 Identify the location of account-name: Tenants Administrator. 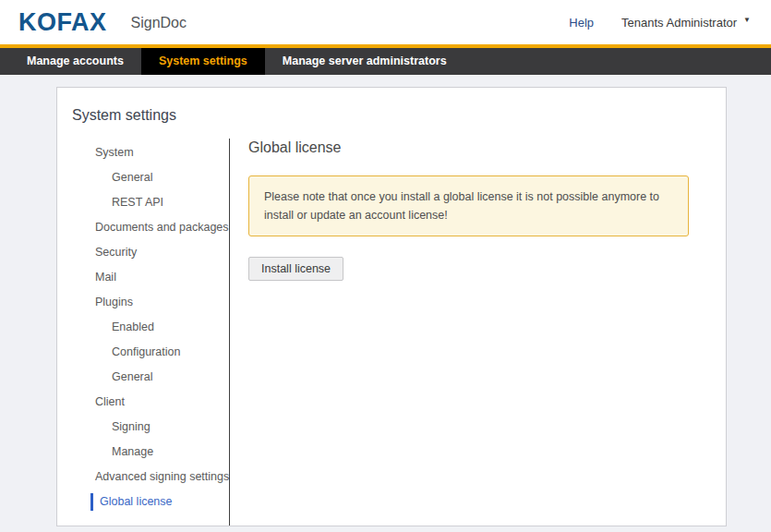
(680, 22).